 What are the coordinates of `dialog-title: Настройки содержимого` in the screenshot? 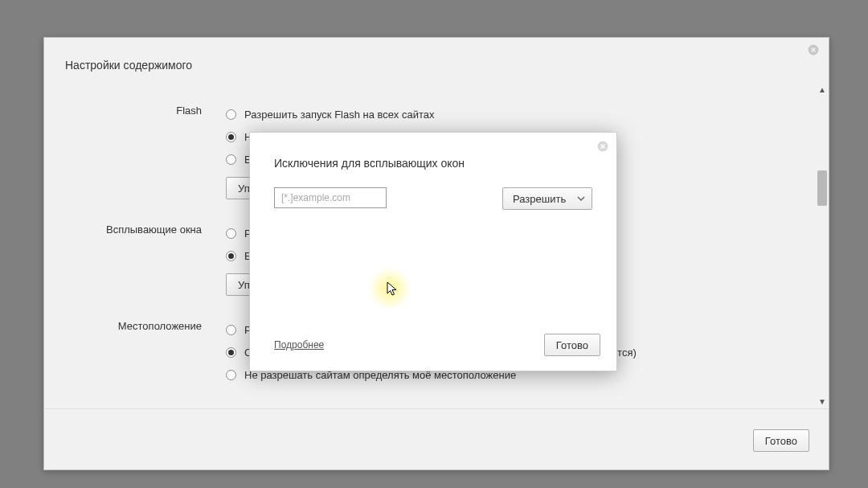 It's located at (129, 65).